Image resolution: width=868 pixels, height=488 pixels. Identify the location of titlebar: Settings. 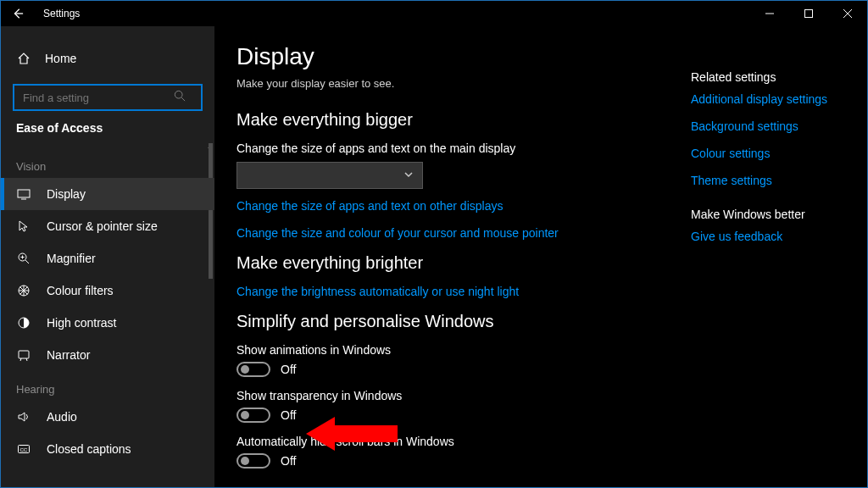
(434, 14).